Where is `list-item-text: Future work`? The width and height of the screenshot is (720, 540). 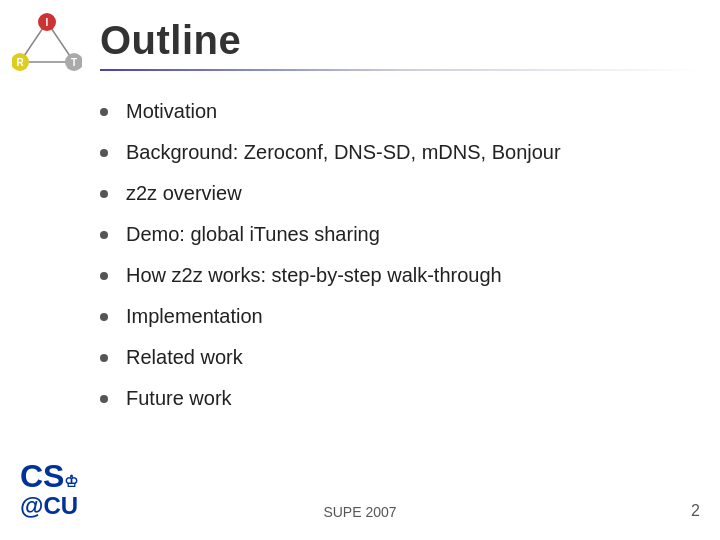
list-item-text: Future work is located at coordinates (179, 398).